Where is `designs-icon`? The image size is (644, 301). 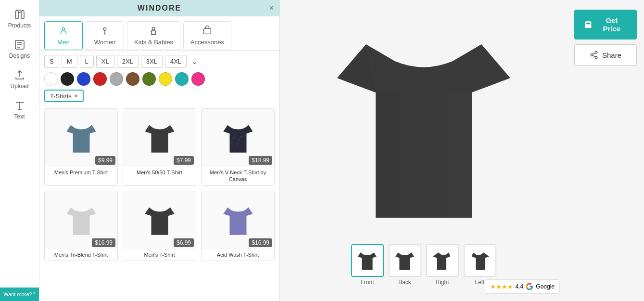 designs-icon is located at coordinates (20, 45).